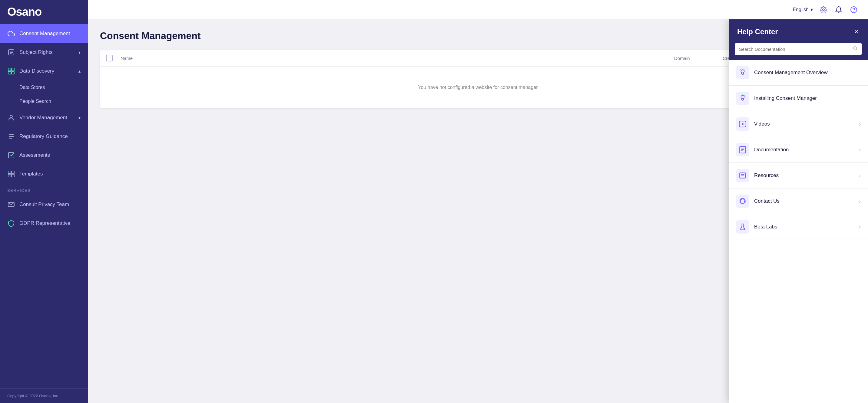 This screenshot has height=403, width=868. I want to click on headset-icon, so click(743, 201).